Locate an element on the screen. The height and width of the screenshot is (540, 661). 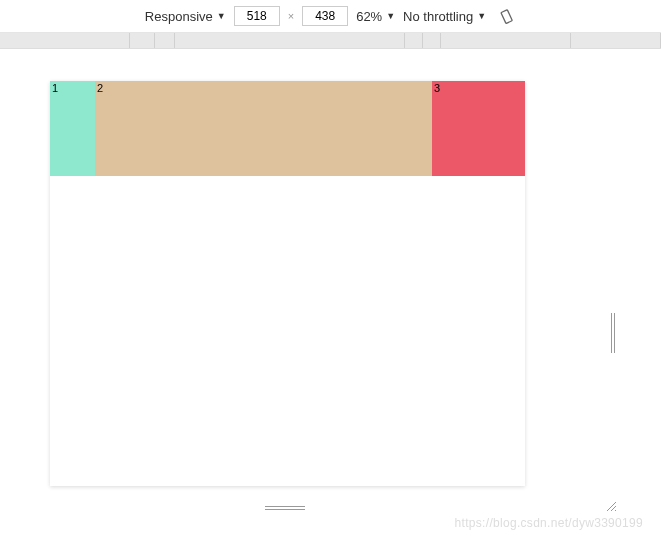
resize-handle-bottom is located at coordinates (285, 509).